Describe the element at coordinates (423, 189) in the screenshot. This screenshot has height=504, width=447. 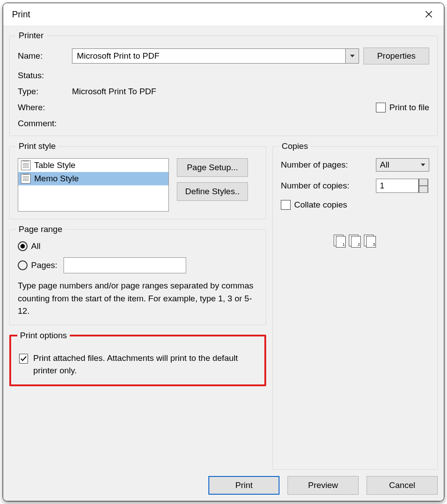
I see `triangle-down-icon` at that location.